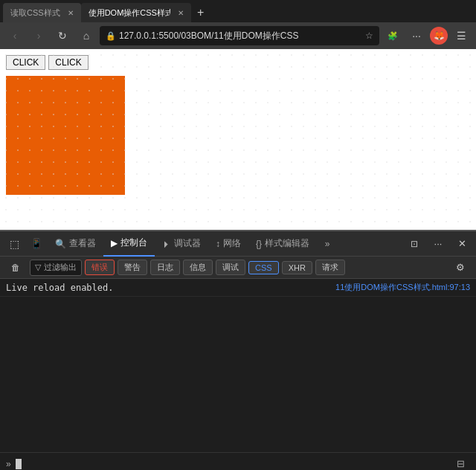 This screenshot has width=476, height=470. I want to click on devtools-ellipsis-button: ···, so click(438, 244).